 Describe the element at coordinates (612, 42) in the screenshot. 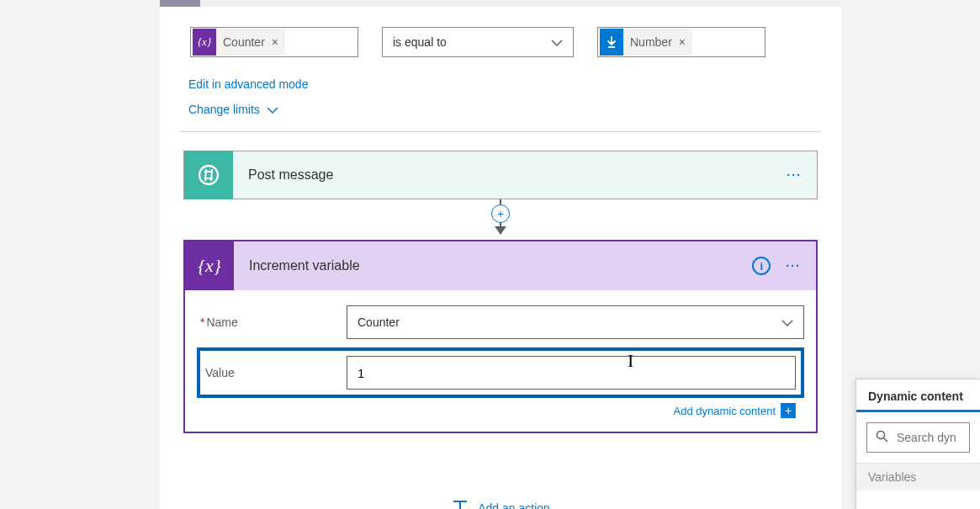

I see `number-icon` at that location.